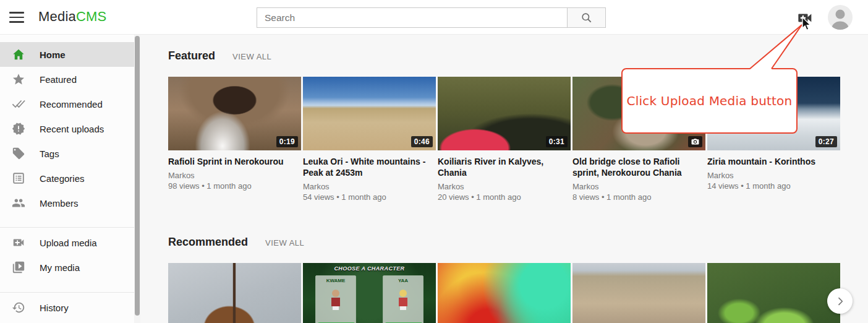  I want to click on categories-icon, so click(19, 178).